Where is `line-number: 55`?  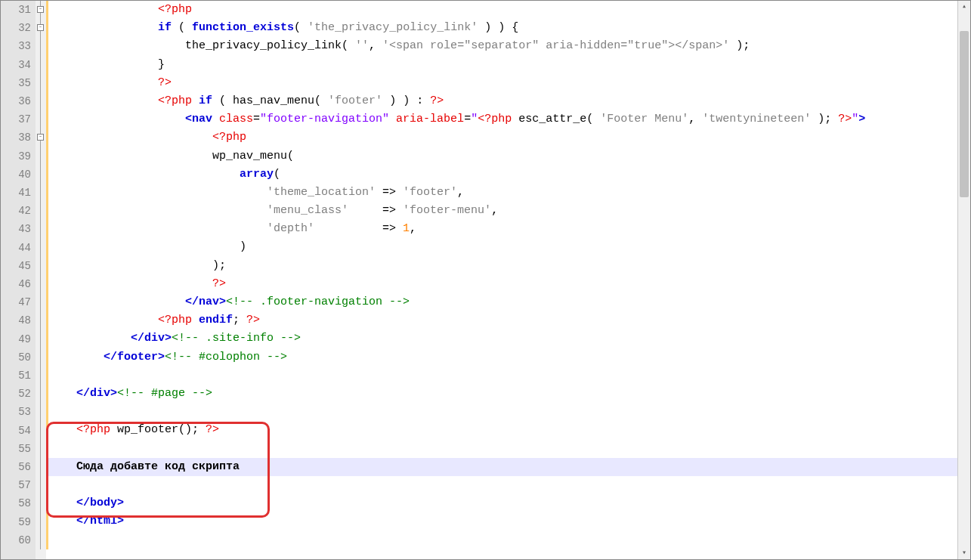 line-number: 55 is located at coordinates (16, 449).